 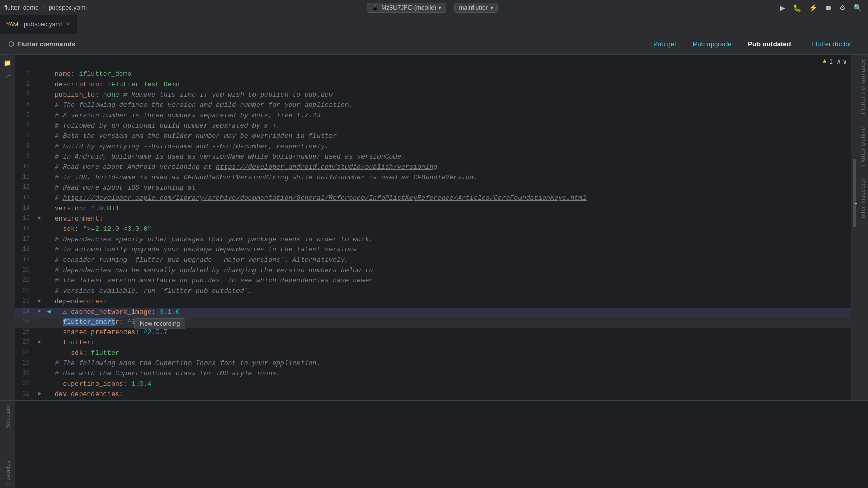 I want to click on table-row: 23 ▶ dependencies:, so click(x=434, y=303).